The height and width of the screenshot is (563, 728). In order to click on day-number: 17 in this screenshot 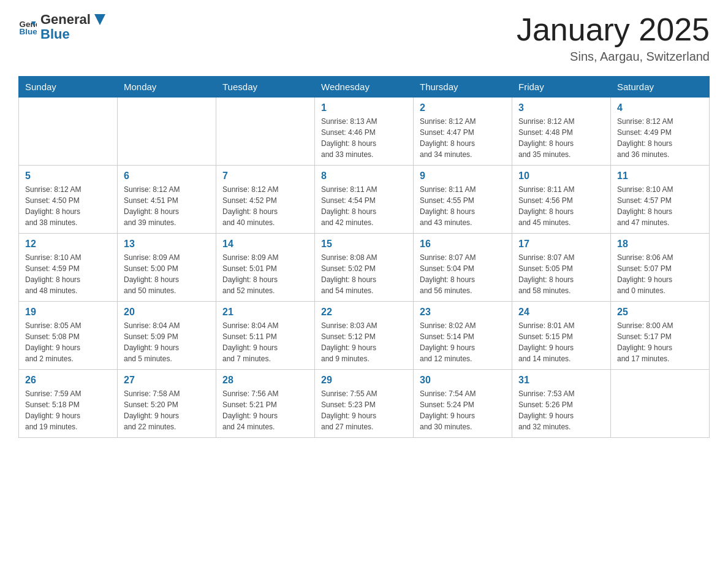, I will do `click(561, 244)`.